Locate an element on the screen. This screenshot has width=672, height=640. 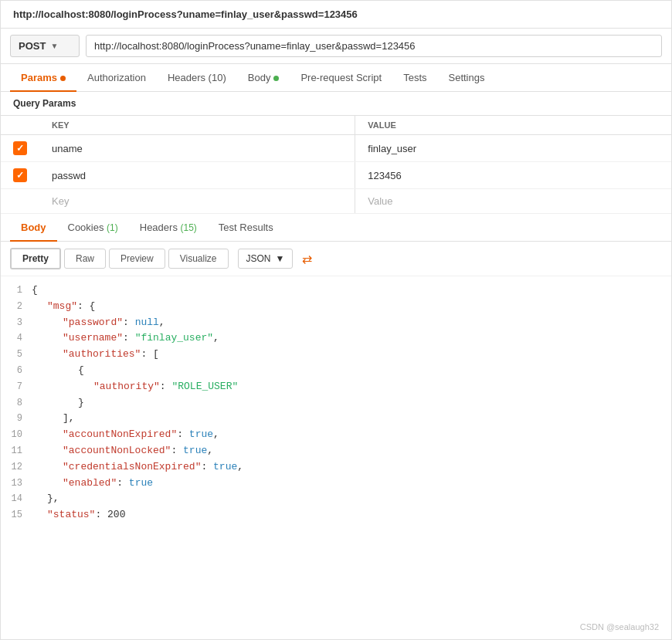
tab-pre-request: Pre-request Script is located at coordinates (341, 77).